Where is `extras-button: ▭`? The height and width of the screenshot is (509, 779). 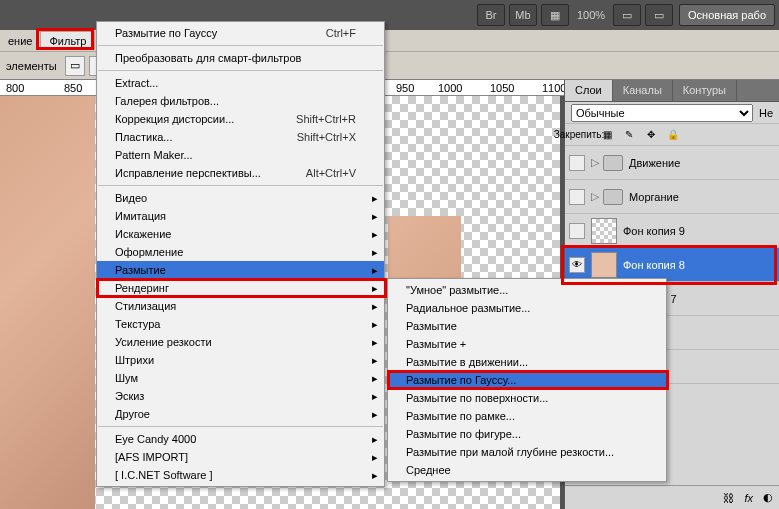 extras-button: ▭ is located at coordinates (659, 15).